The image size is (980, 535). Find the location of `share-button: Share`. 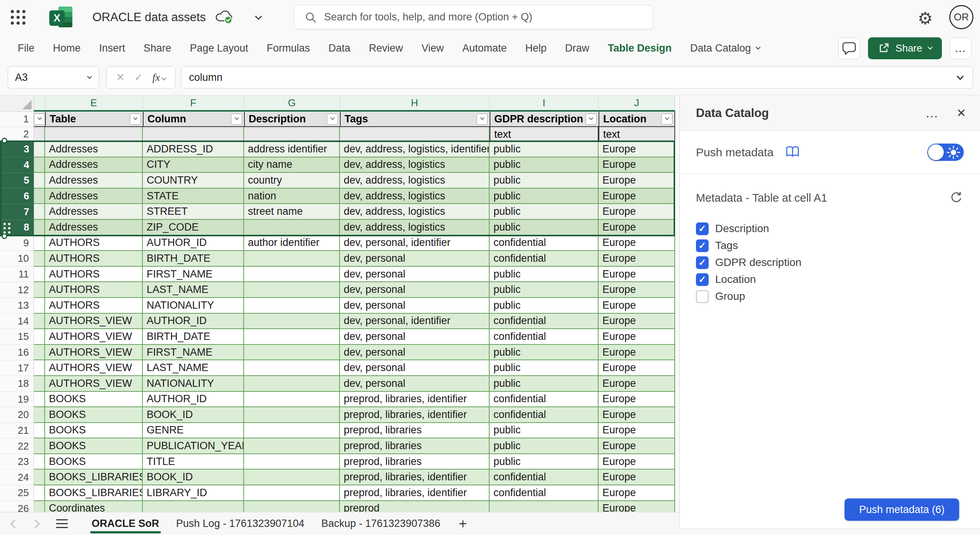

share-button: Share is located at coordinates (905, 48).